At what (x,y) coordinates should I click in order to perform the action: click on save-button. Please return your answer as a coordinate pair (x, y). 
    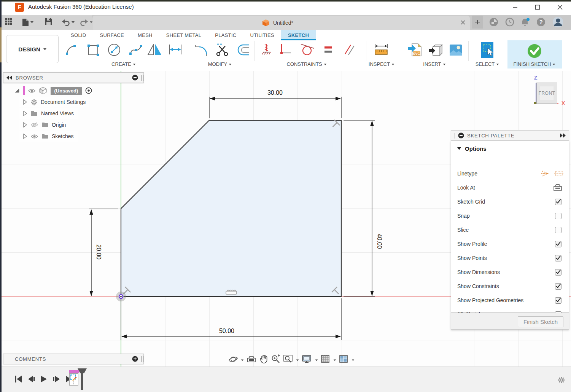
    Looking at the image, I should click on (49, 22).